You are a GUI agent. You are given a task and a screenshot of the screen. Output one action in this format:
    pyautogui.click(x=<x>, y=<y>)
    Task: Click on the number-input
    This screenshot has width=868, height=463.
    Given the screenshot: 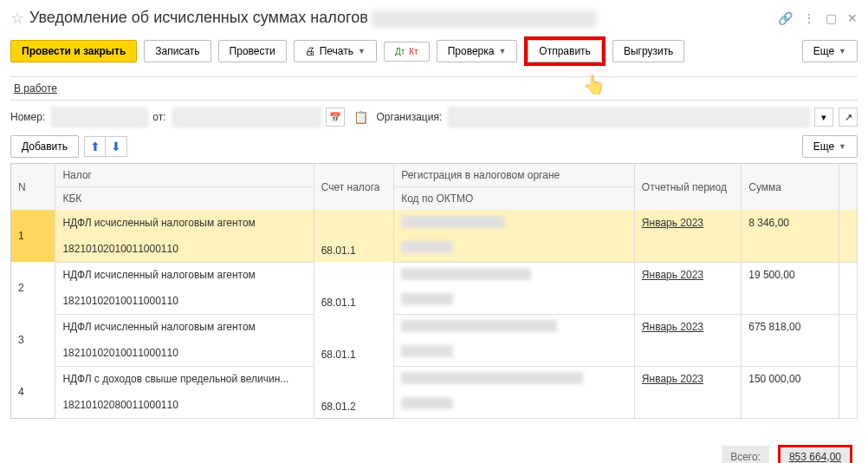 What is the action you would take?
    pyautogui.click(x=100, y=117)
    